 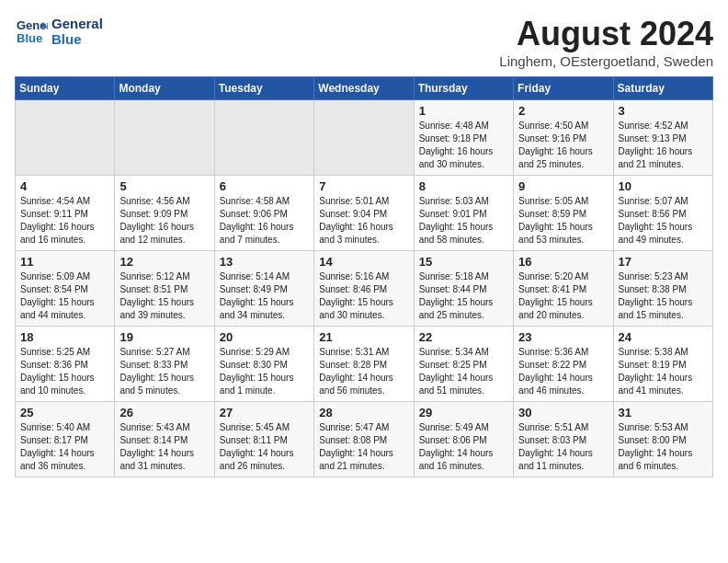 I want to click on calendar-cell: 19Sunrise: 5:27 AM Sunset: 8:33 PM Dayli…, so click(x=165, y=364).